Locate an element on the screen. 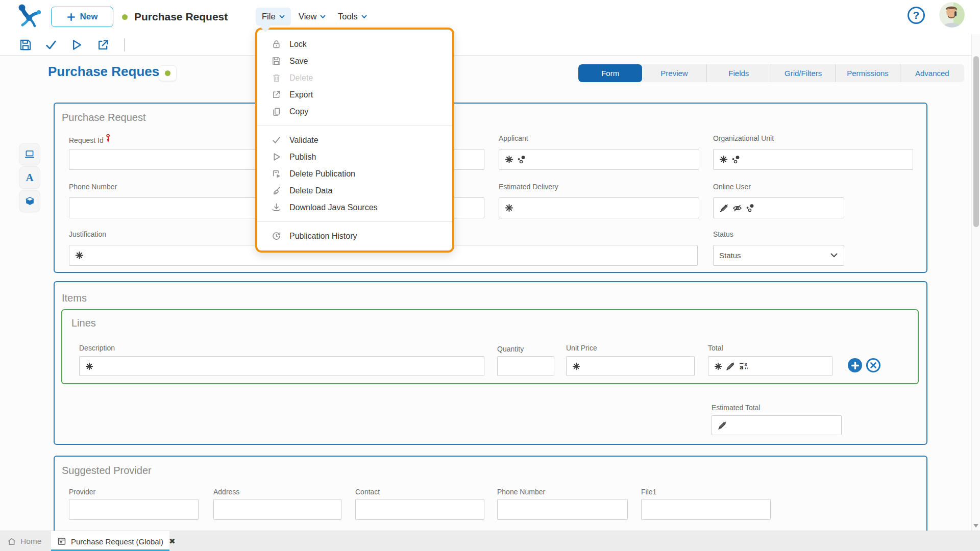 This screenshot has width=980, height=551. menu-item-export: Export is located at coordinates (355, 95).